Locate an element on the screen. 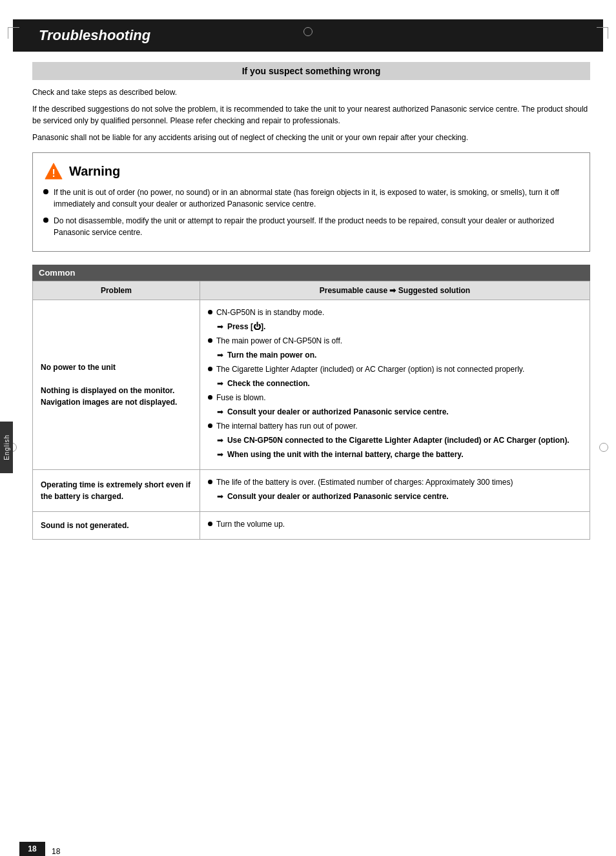  problem-cell-2: Operating time is extremely short even i… is located at coordinates (116, 491).